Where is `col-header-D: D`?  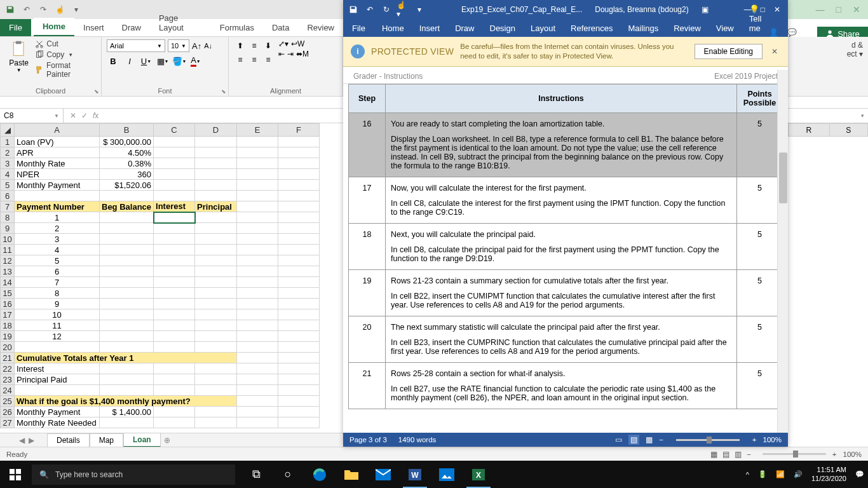
col-header-D: D is located at coordinates (216, 130).